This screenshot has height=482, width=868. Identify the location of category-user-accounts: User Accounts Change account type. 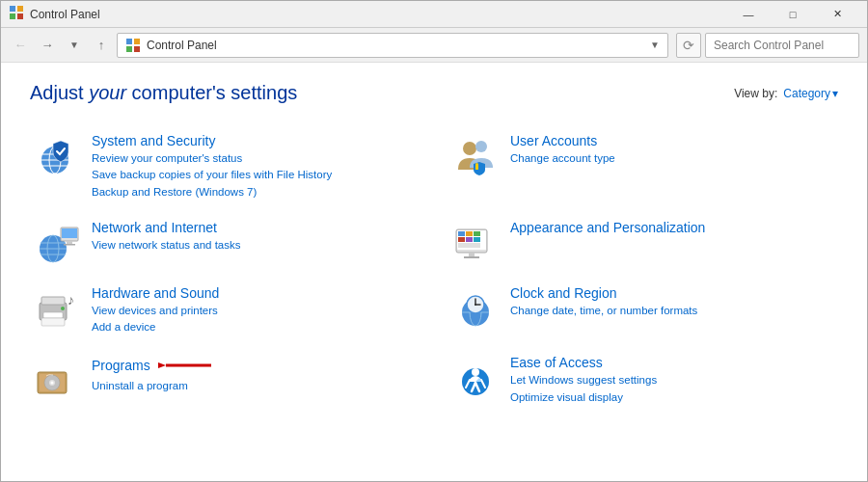
(643, 167).